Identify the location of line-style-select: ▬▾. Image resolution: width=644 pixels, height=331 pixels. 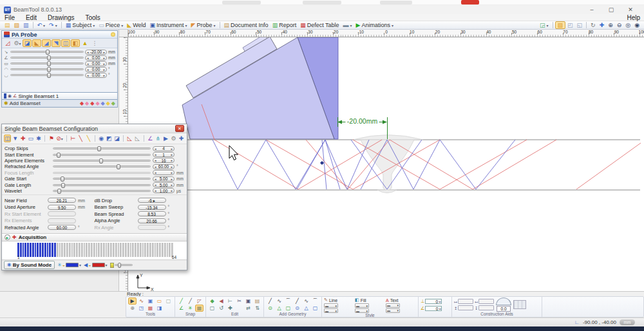
(331, 310).